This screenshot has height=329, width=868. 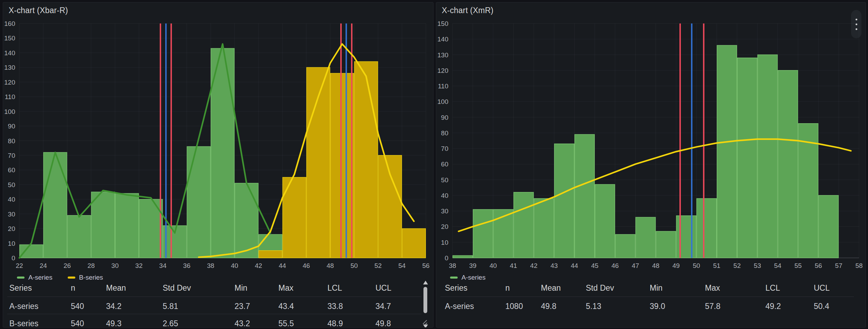 I want to click on x-axis-tick-label: 24, so click(x=44, y=266).